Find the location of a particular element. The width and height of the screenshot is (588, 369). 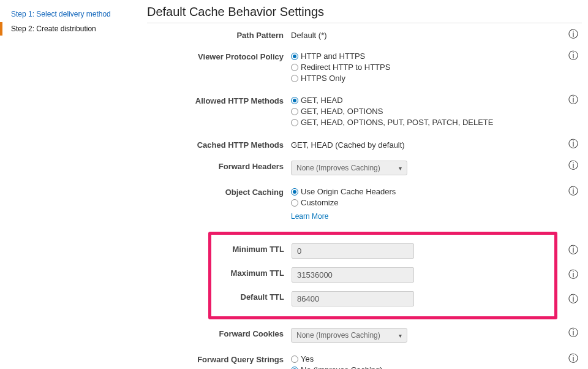

viewer-protocol-label: Viewer Protocol Policy is located at coordinates (219, 56).